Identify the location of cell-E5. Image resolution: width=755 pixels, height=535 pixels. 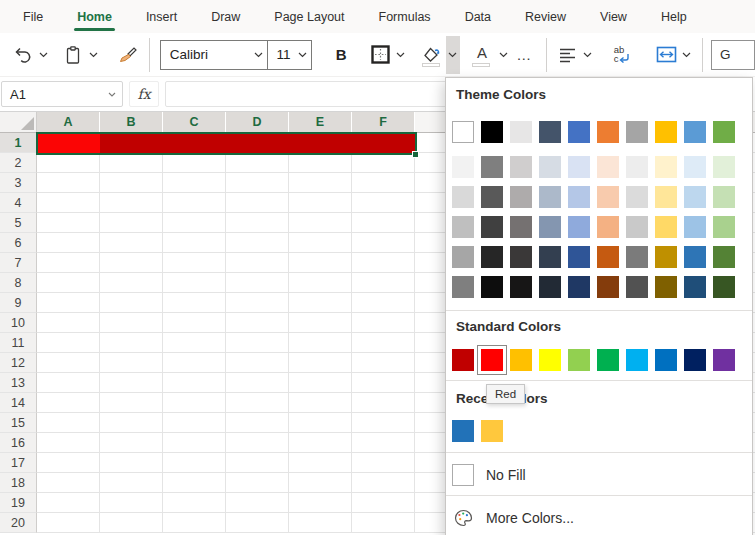
(320, 223).